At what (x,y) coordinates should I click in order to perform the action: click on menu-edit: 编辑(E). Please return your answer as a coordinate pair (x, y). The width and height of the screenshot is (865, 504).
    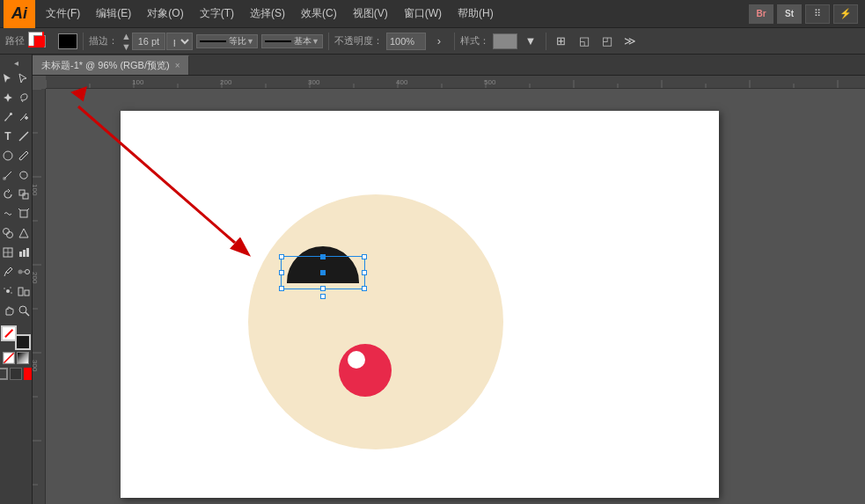
    Looking at the image, I should click on (114, 14).